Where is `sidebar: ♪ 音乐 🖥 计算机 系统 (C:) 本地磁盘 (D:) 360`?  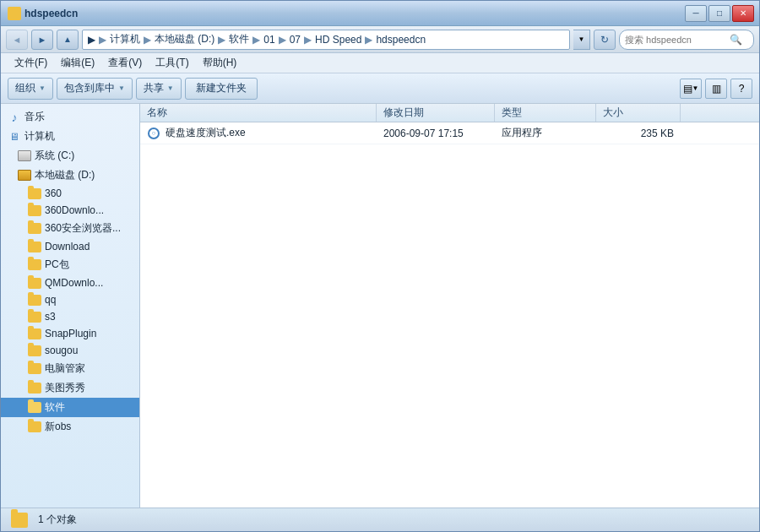
sidebar: ♪ 音乐 🖥 计算机 系统 (C:) 本地磁盘 (D:) 360 is located at coordinates (71, 306).